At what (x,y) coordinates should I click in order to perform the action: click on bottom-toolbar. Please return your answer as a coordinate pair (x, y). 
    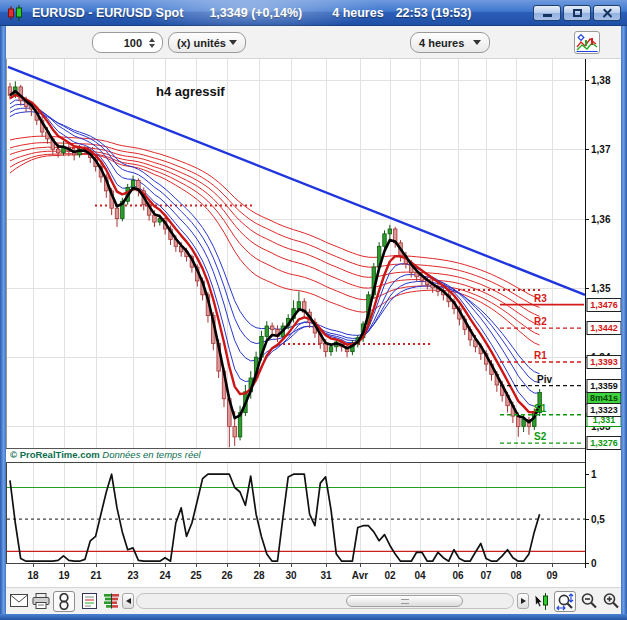
    Looking at the image, I should click on (314, 600).